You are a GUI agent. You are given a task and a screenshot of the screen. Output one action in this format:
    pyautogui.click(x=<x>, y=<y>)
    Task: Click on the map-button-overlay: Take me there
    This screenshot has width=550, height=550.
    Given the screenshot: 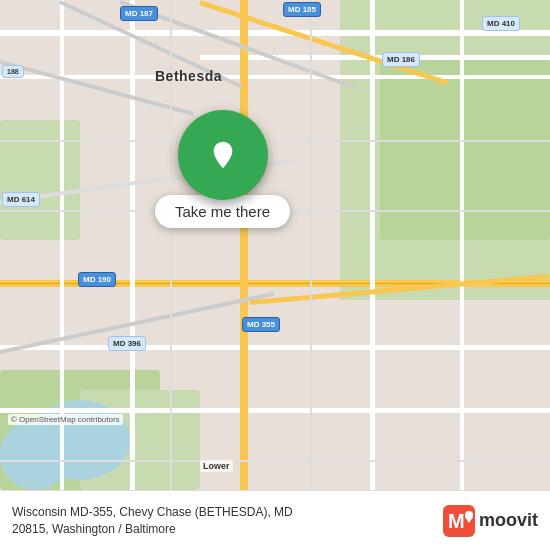 What is the action you would take?
    pyautogui.click(x=222, y=169)
    